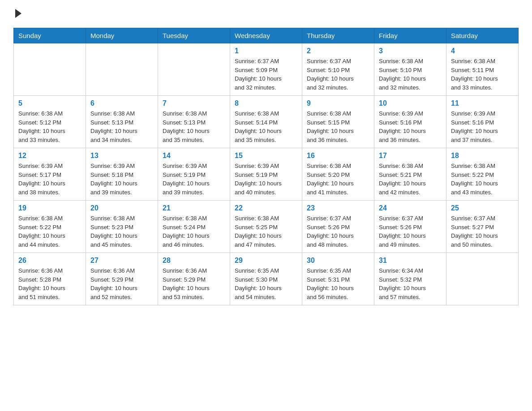 The width and height of the screenshot is (532, 411). I want to click on day-info: Sunrise: 6:38 AM Sunset: 5:14 PM Dayligh…, so click(266, 127).